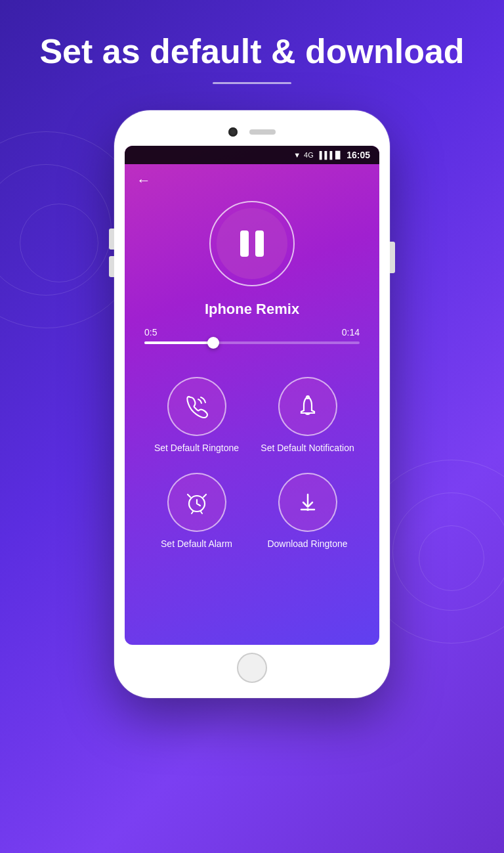 The image size is (504, 853). What do you see at coordinates (308, 406) in the screenshot?
I see `bell-icon` at bounding box center [308, 406].